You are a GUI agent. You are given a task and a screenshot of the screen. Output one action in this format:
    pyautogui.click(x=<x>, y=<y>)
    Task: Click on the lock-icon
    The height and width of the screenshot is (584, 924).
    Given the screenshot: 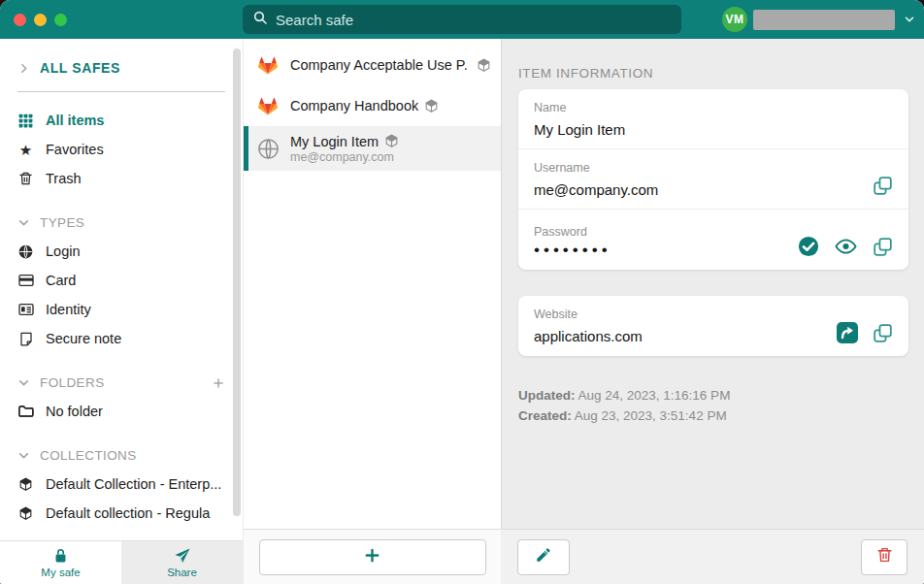 What is the action you would take?
    pyautogui.click(x=60, y=556)
    